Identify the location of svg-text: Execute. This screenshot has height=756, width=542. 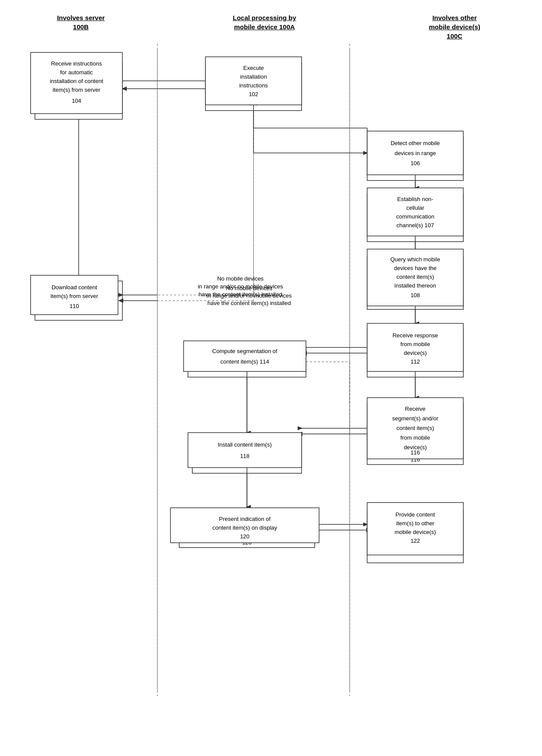
(254, 68).